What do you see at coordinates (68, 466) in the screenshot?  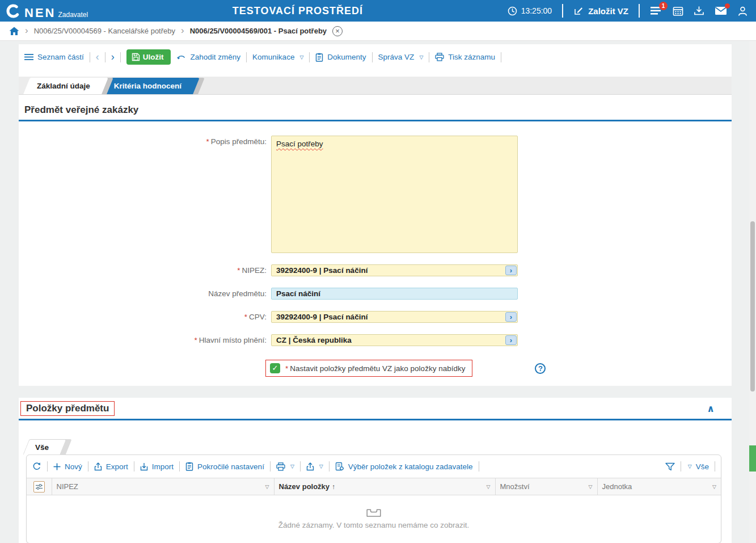 I see `new-item-button: Nový` at bounding box center [68, 466].